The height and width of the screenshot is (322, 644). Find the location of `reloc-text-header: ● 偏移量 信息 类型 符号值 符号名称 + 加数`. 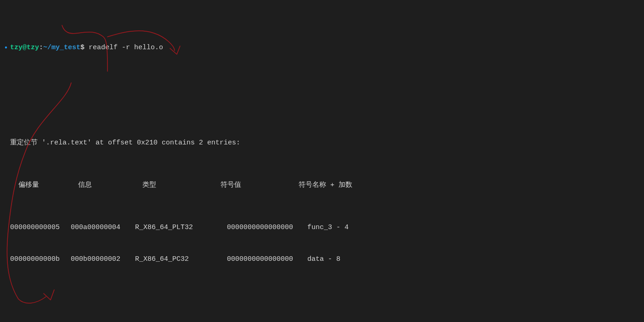

reloc-text-header: ● 偏移量 信息 类型 符号值 符号名称 + 加数 is located at coordinates (322, 185).